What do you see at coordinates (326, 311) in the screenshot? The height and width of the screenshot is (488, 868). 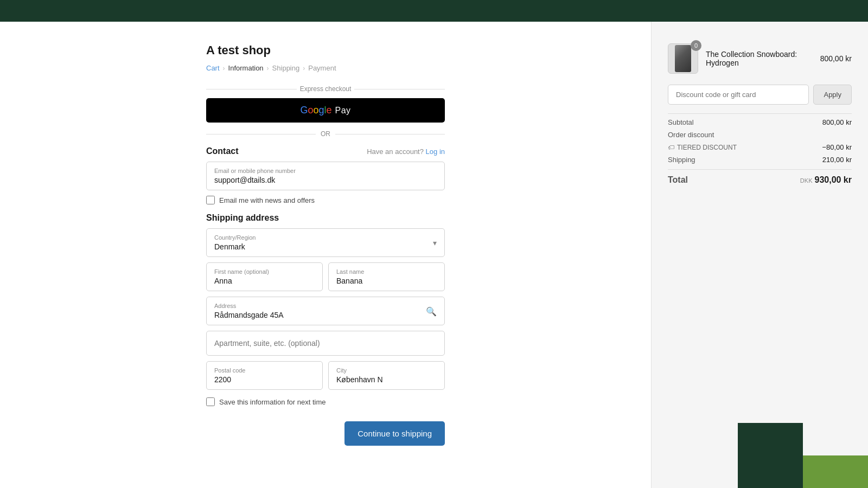 I see `address-field: Address 🔍` at bounding box center [326, 311].